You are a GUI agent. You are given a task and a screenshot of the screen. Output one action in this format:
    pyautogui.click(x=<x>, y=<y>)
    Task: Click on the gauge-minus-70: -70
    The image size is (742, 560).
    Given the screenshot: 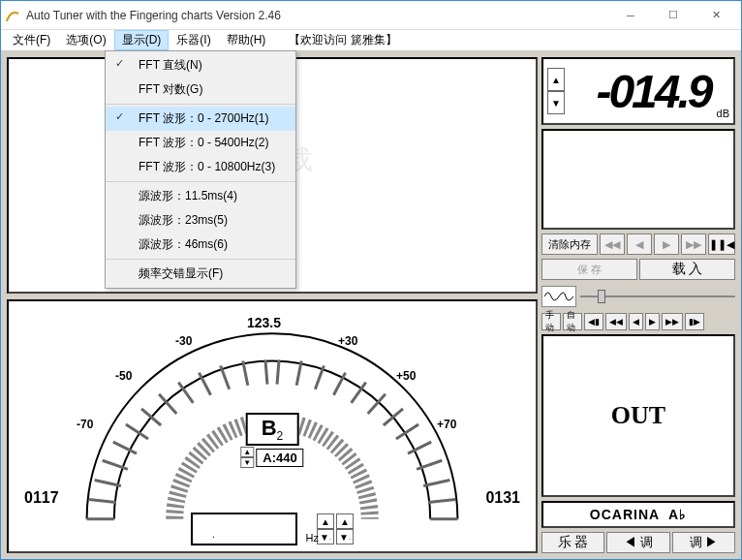 What is the action you would take?
    pyautogui.click(x=85, y=424)
    